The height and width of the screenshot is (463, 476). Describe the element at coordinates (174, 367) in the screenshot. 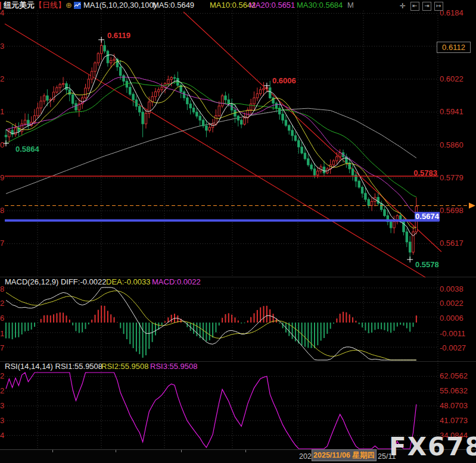

I see `rsi3-value: RSI3:55.9508` at that location.